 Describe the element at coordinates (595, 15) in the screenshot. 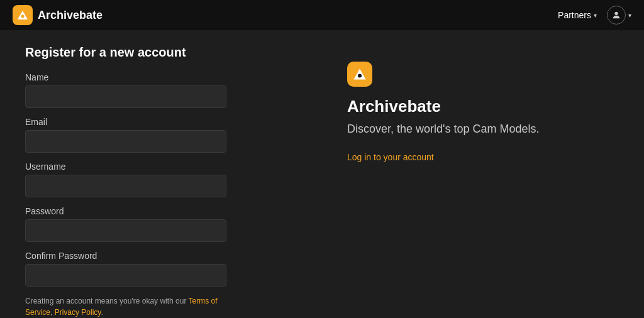

I see `navbar-right: Partners ▾ ▾` at that location.